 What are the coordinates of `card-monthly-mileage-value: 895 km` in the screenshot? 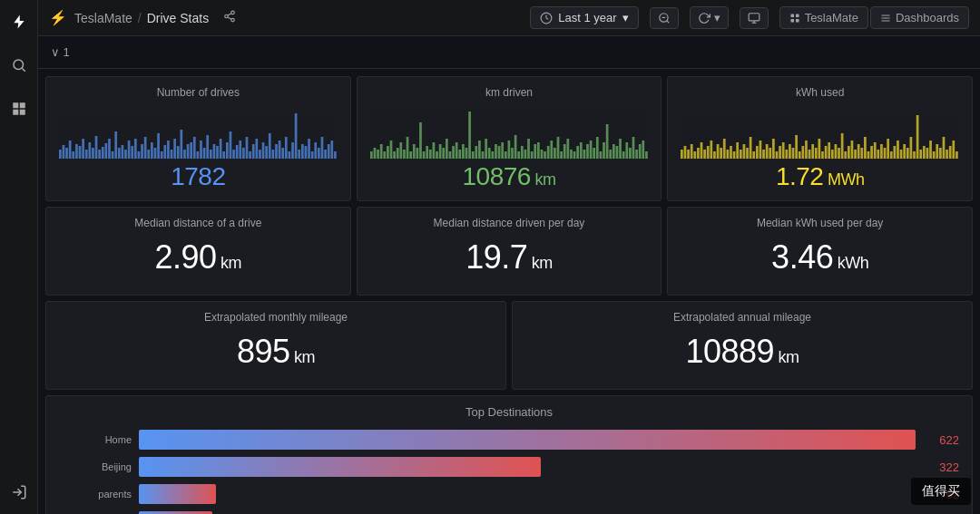 It's located at (276, 352).